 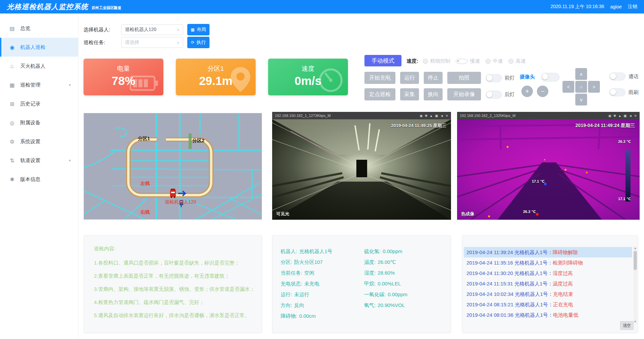 What do you see at coordinates (617, 92) in the screenshot?
I see `wiper-toggle` at bounding box center [617, 92].